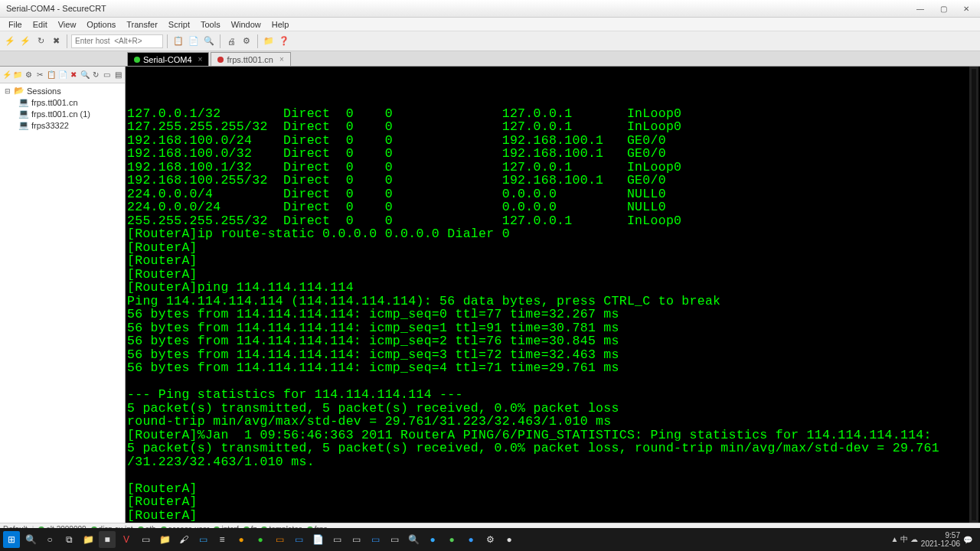  What do you see at coordinates (69, 540) in the screenshot?
I see `task-view-icon: ⧉` at bounding box center [69, 540].